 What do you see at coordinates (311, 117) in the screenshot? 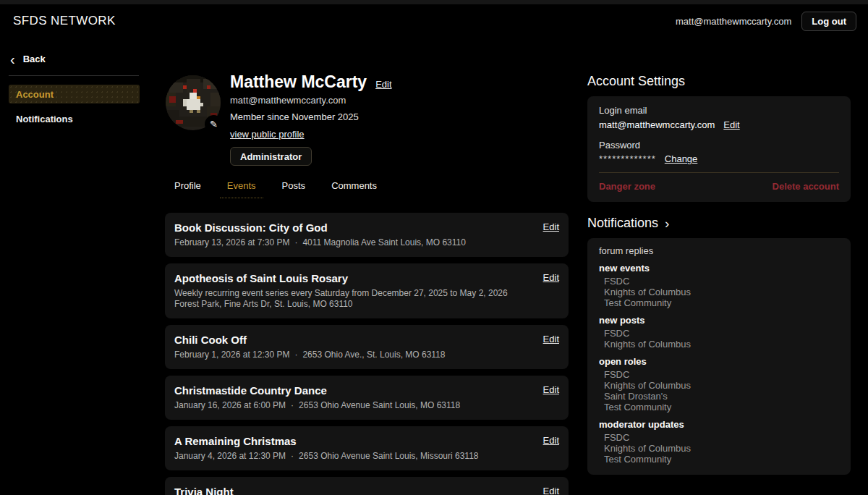
I see `member-since: Member since November 2025` at bounding box center [311, 117].